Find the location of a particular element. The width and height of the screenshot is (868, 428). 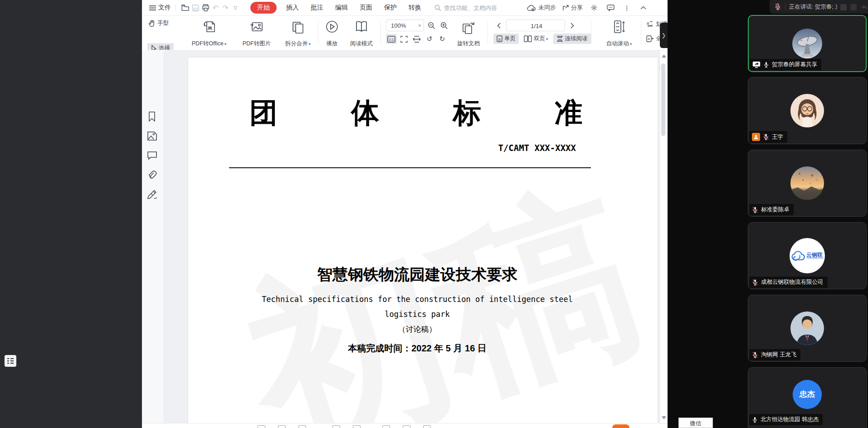

participant-tile: 忠杰 北方恒达物流园 韩忠杰 is located at coordinates (807, 398).